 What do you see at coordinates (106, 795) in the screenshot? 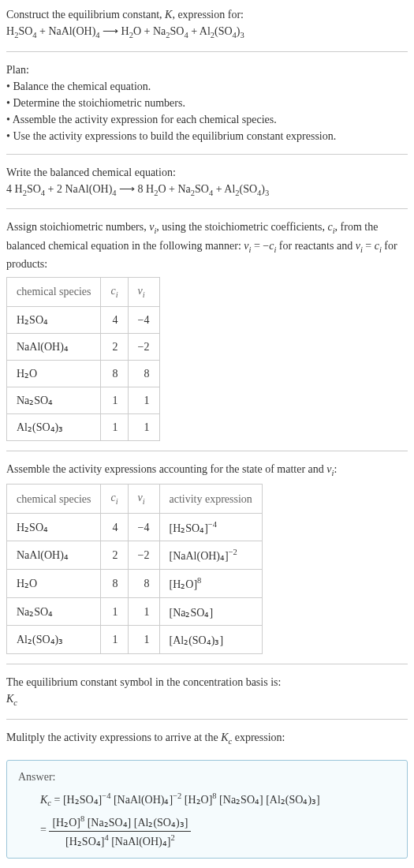
I see `ans-t1e: −4` at bounding box center [106, 795].